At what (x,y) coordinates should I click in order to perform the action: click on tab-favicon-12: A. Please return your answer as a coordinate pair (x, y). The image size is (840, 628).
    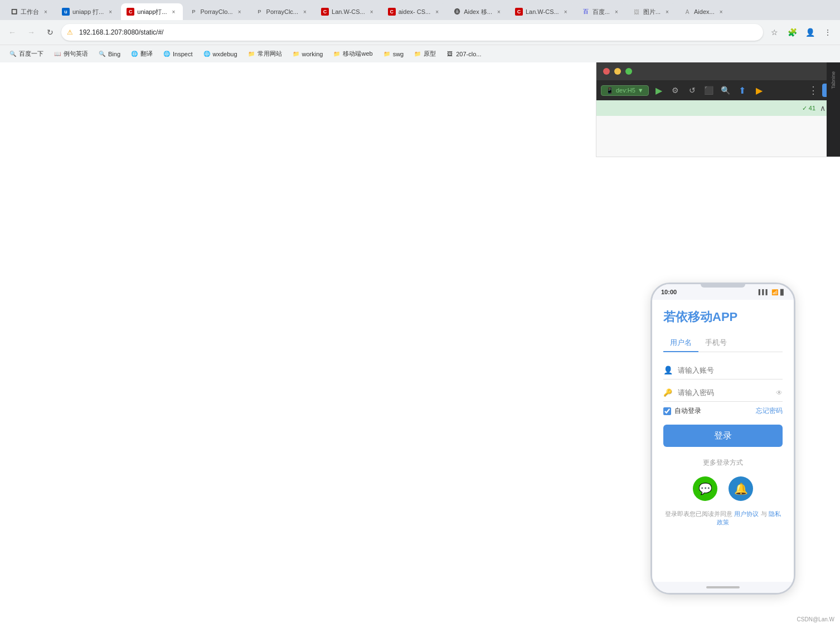
    Looking at the image, I should click on (687, 12).